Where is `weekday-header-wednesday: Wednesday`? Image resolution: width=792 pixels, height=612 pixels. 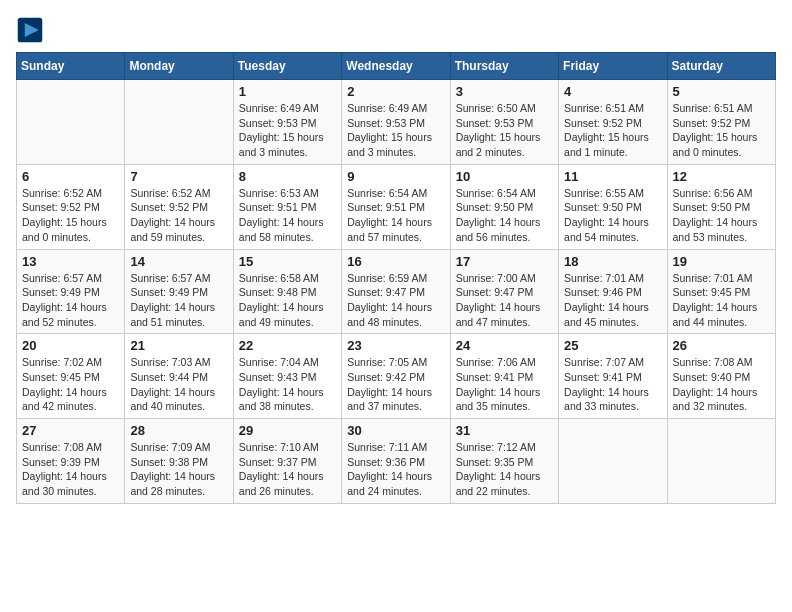
weekday-header-wednesday: Wednesday is located at coordinates (396, 66).